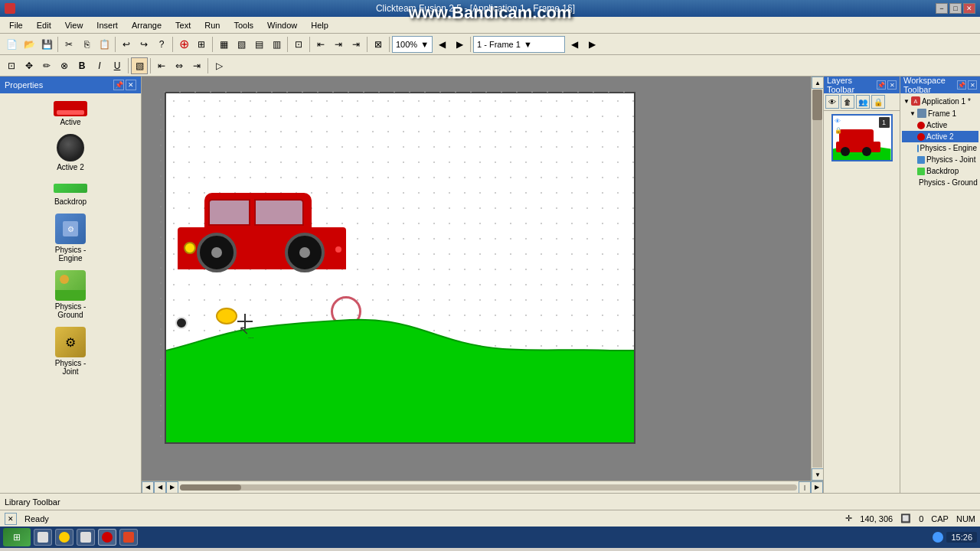 This screenshot has width=980, height=551. I want to click on tb2-move: ✥, so click(29, 66).